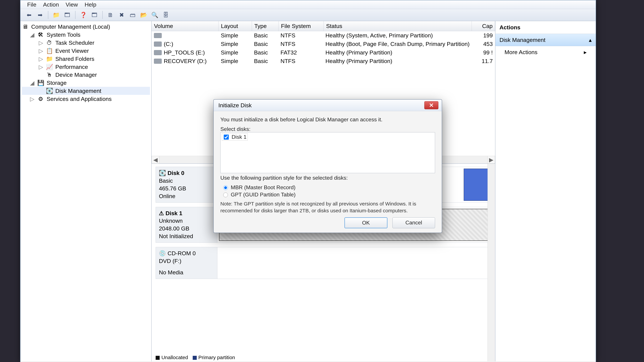  What do you see at coordinates (328, 178) in the screenshot?
I see `partition-style-label: Use the following partition style for th…` at bounding box center [328, 178].